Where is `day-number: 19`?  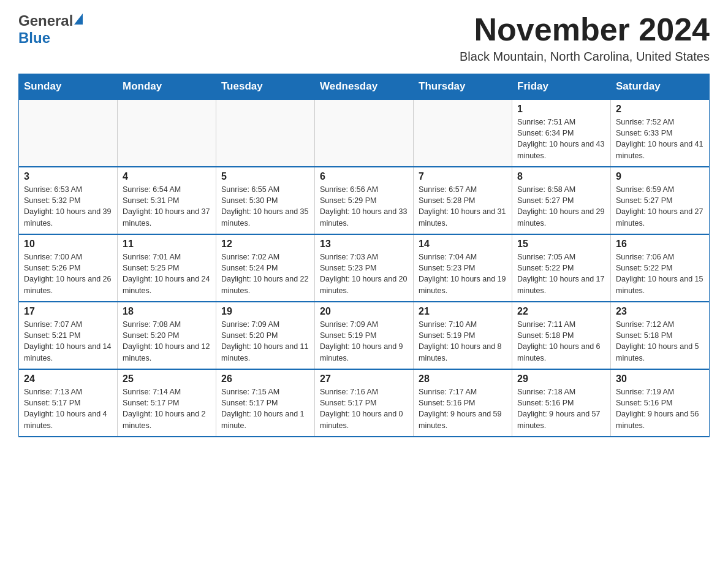
day-number: 19 is located at coordinates (265, 312).